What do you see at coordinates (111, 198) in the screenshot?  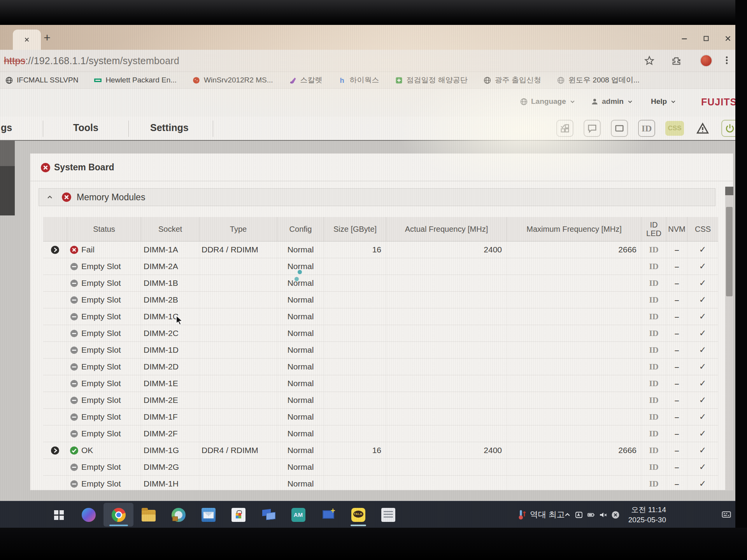 I see `section-title: Memory Modules` at bounding box center [111, 198].